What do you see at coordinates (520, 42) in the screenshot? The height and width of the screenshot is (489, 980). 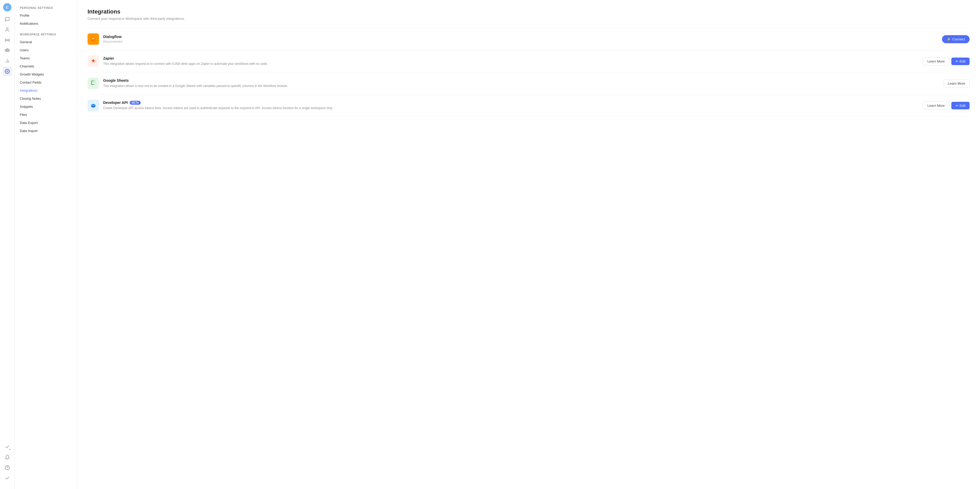 I see `dialogflow-status: Disconnected` at bounding box center [520, 42].